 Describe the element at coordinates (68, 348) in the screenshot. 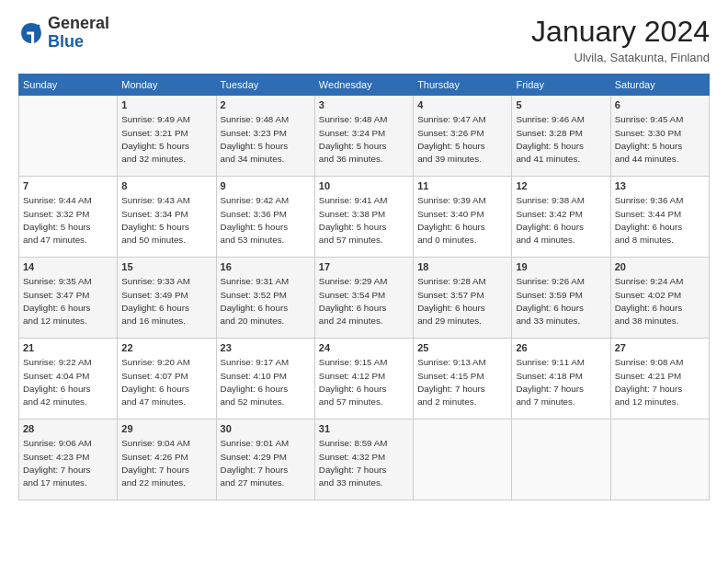

I see `day-number: 21` at that location.